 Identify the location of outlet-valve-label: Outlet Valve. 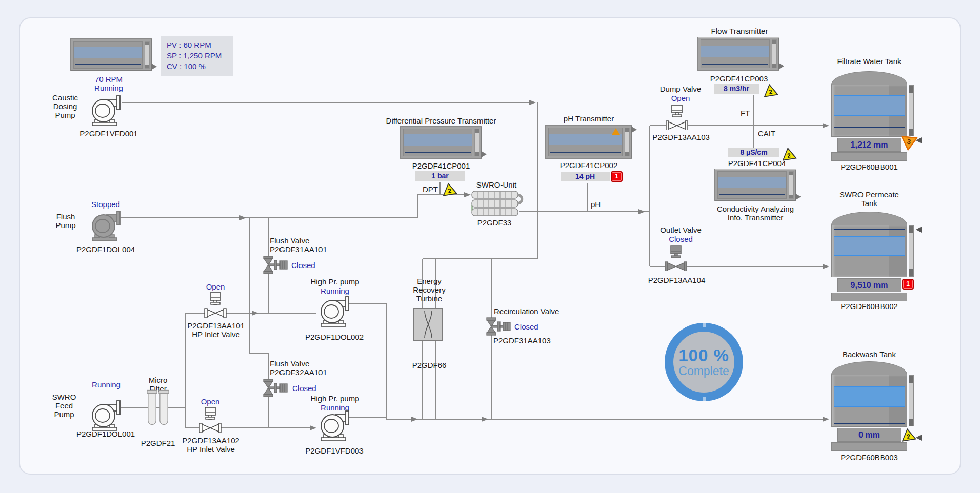
(681, 230).